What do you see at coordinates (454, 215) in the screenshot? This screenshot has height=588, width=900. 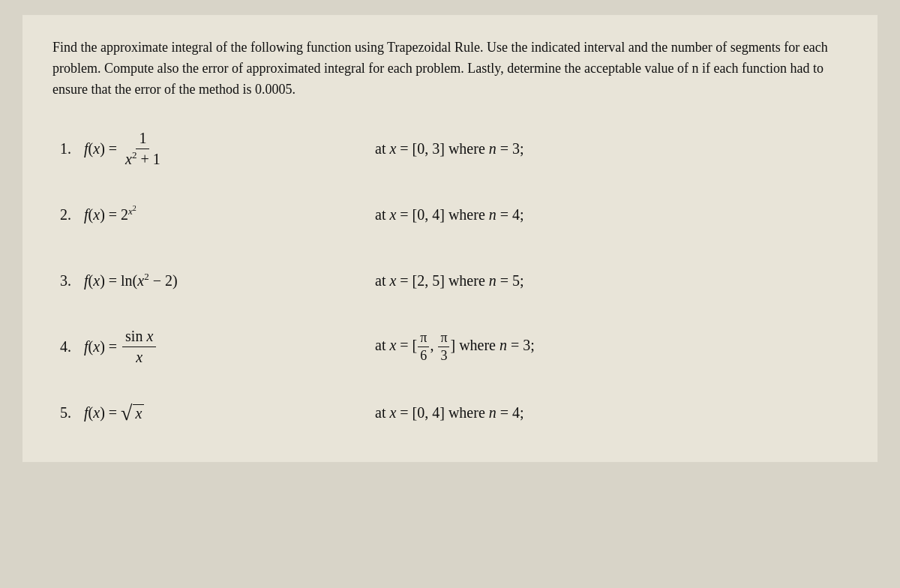 I see `table-row: 2. f(x) = 2x2 at x = [0, 3] where n = 4;` at bounding box center [454, 215].